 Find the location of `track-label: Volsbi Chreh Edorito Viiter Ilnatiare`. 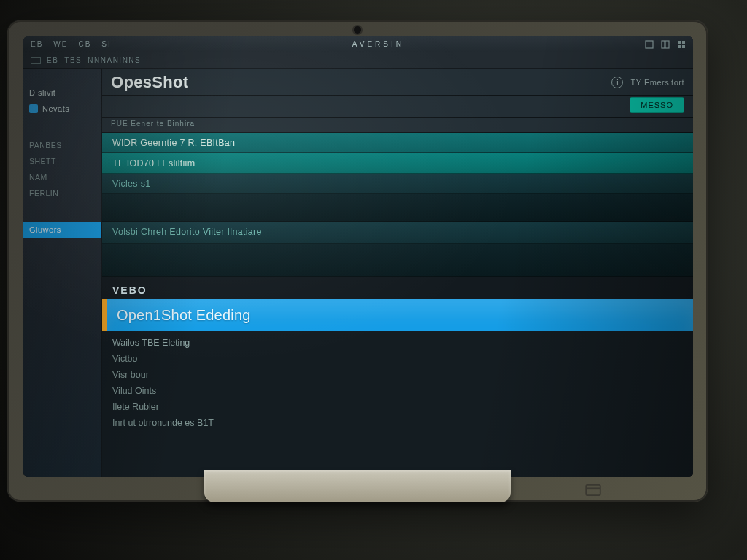

track-label: Volsbi Chreh Edorito Viiter Ilnatiare is located at coordinates (187, 232).